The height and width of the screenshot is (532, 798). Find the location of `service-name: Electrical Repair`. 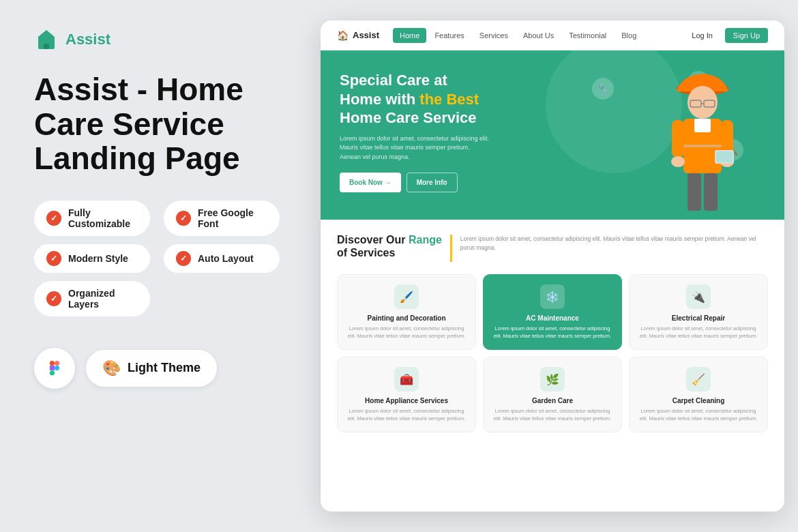

service-name: Electrical Repair is located at coordinates (698, 318).